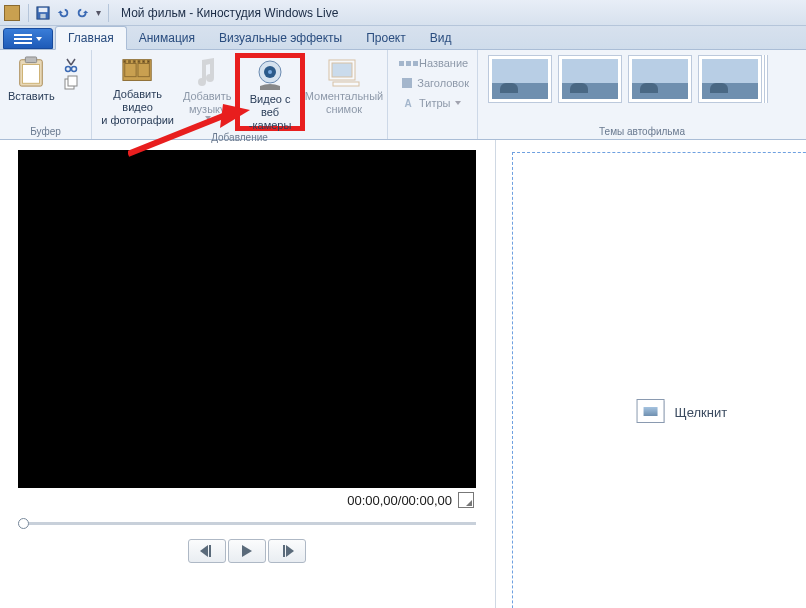 This screenshot has width=806, height=608. What do you see at coordinates (208, 103) in the screenshot?
I see `add-music-label: Добавить музыку` at bounding box center [208, 103].